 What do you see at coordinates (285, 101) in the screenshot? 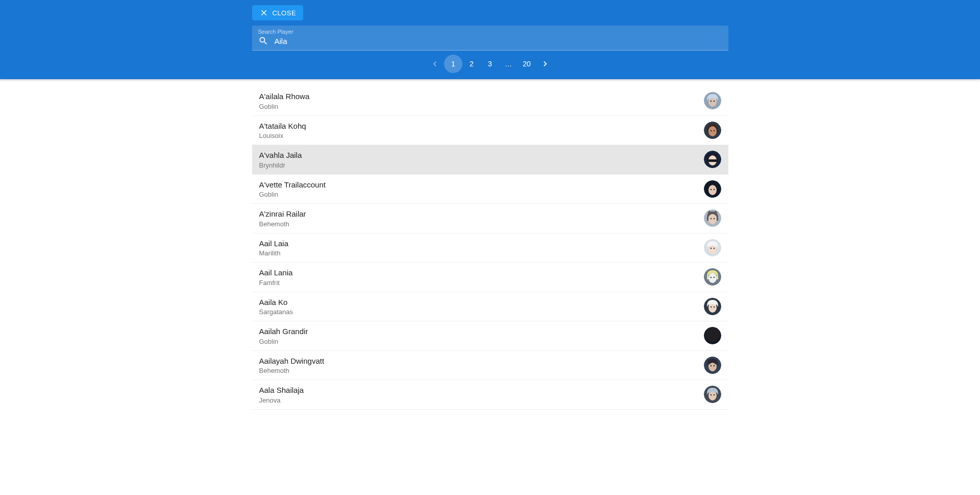
I see `result-text: A'ailala RhowaGoblin` at bounding box center [285, 101].